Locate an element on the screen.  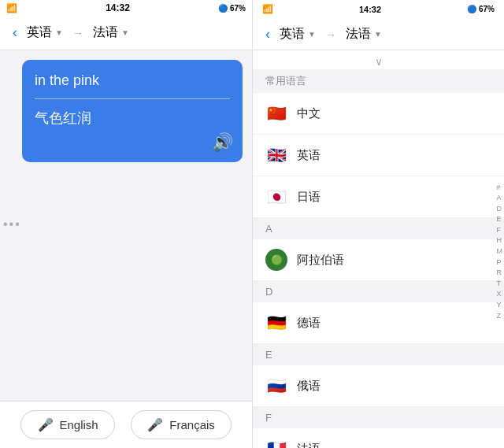
speaker-button: 🔊 is located at coordinates (222, 143).